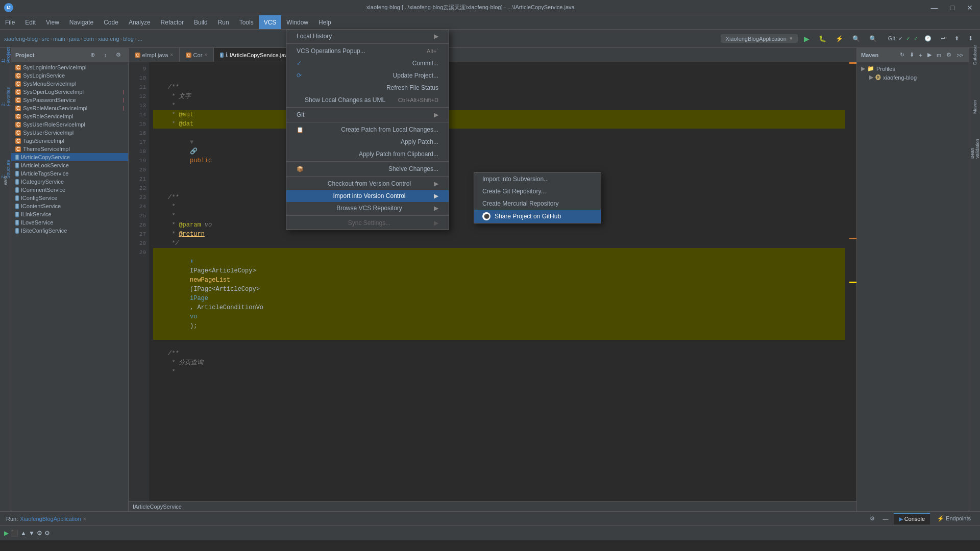  I want to click on project-add-button: ⊕, so click(93, 55).